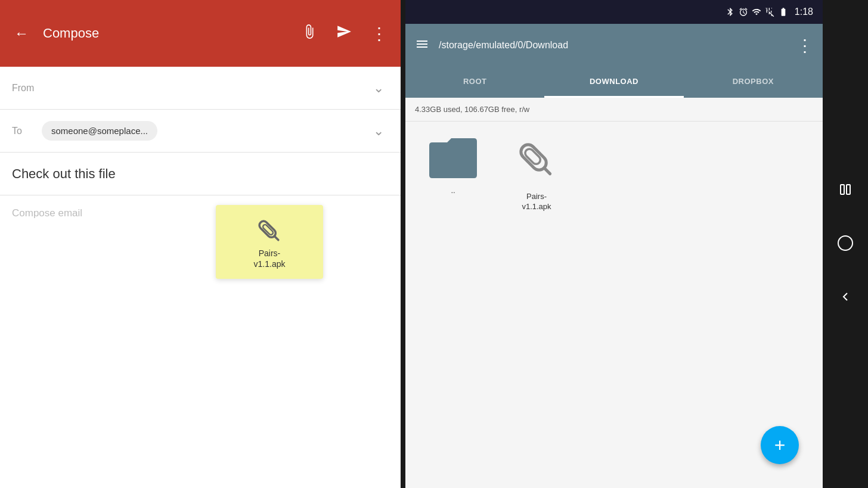  I want to click on alarm-icon, so click(743, 12).